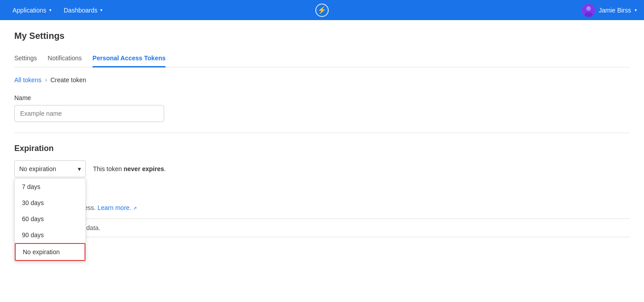 This screenshot has height=302, width=644. What do you see at coordinates (322, 80) in the screenshot?
I see `breadcrumb: All tokens › Create token` at bounding box center [322, 80].